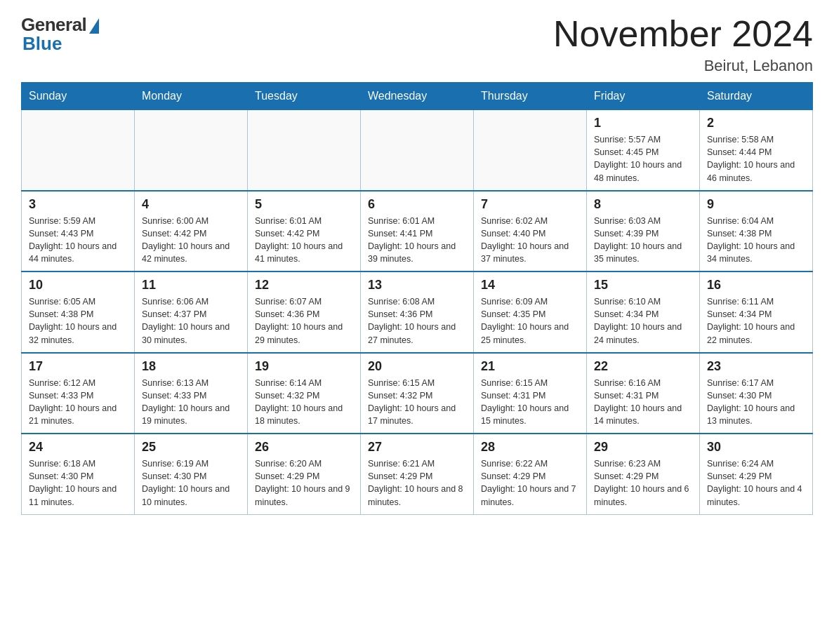 The width and height of the screenshot is (834, 644). What do you see at coordinates (531, 394) in the screenshot?
I see `calendar-day-cell: 21Sunrise: 6:15 AMSunset: 4:31 PMDayligh…` at bounding box center [531, 394].